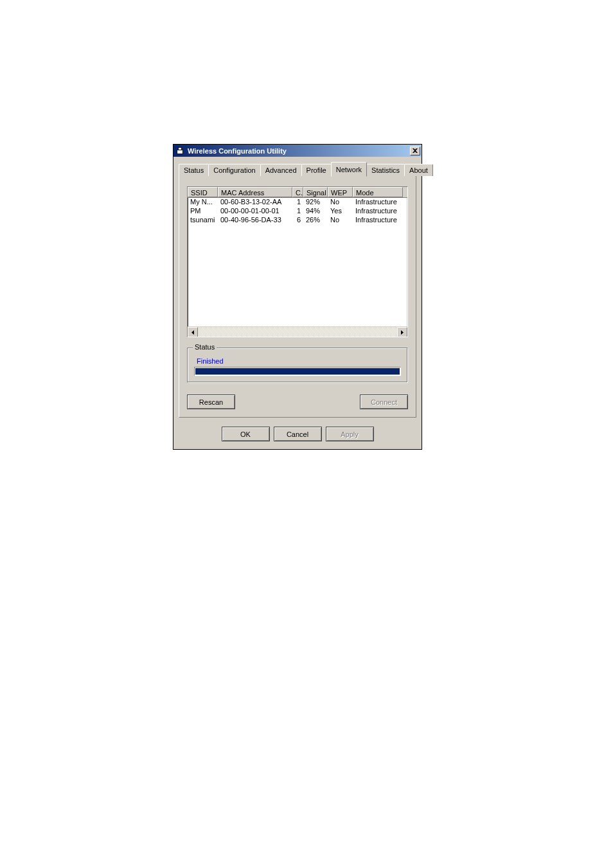  Describe the element at coordinates (341, 192) in the screenshot. I see `column-header-wep: WEP` at that location.